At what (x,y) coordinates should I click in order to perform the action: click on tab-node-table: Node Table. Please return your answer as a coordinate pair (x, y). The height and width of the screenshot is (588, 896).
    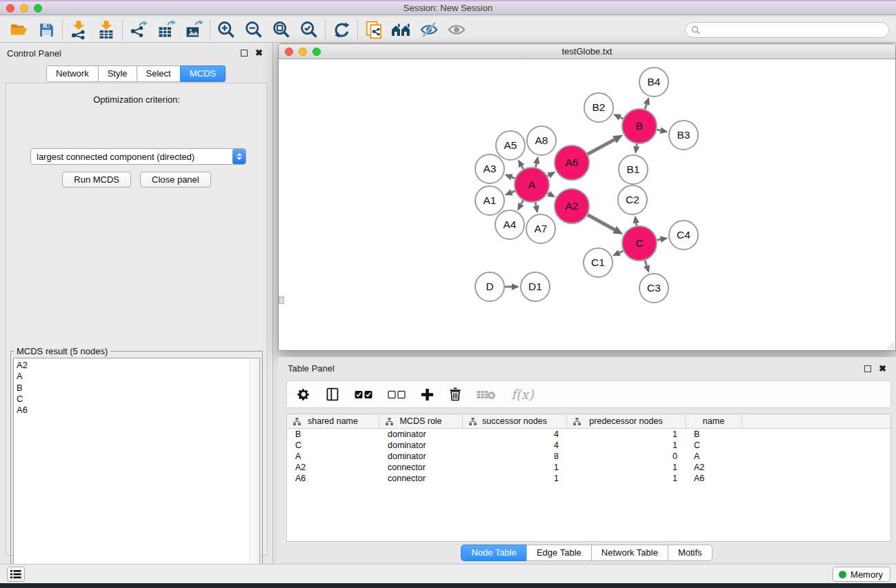
    Looking at the image, I should click on (494, 553).